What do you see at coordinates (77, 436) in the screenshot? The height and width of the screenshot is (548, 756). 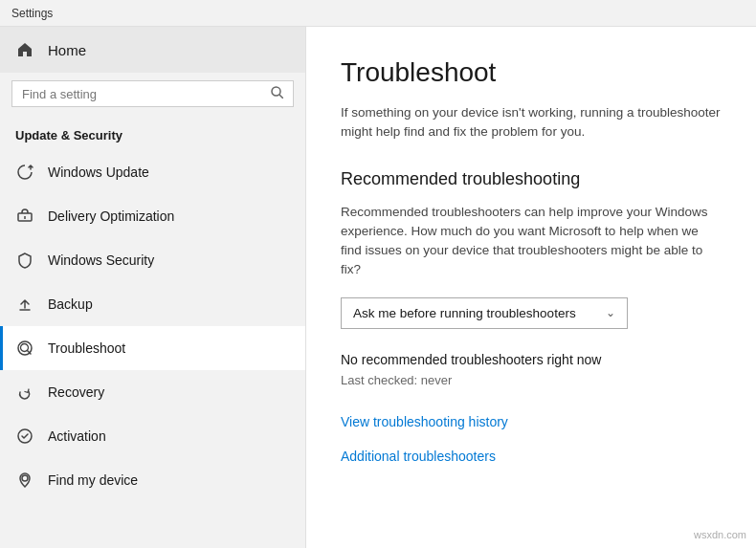 I see `activation-label: Activation` at bounding box center [77, 436].